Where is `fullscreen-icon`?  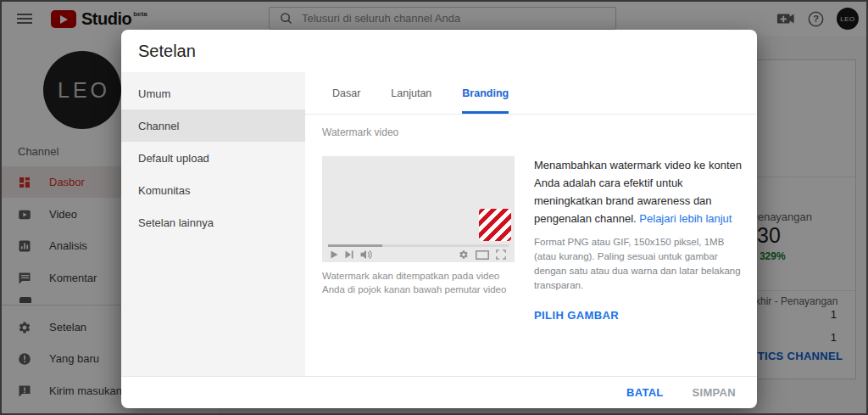
fullscreen-icon is located at coordinates (501, 255).